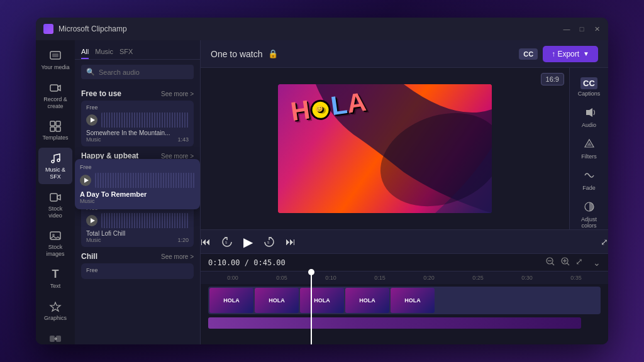 The image size is (644, 362). What do you see at coordinates (589, 213) in the screenshot?
I see `right-item-adjust-colors: Adjust colors` at bounding box center [589, 213].